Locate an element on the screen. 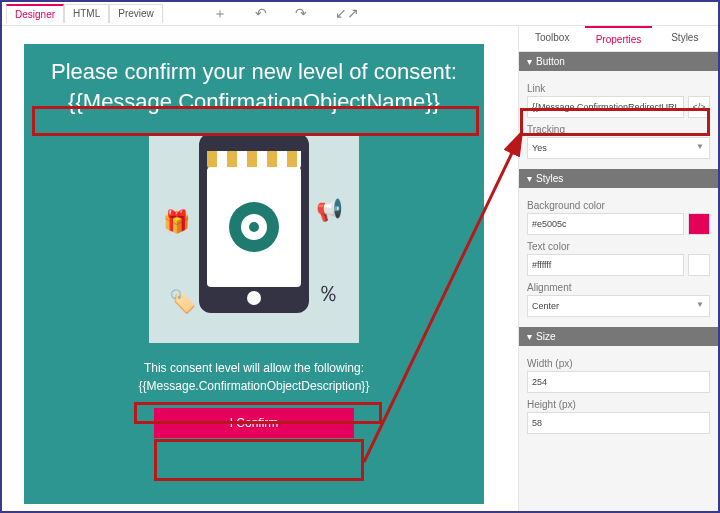 This screenshot has height=513, width=720. gift-icon: 🎁 is located at coordinates (176, 222).